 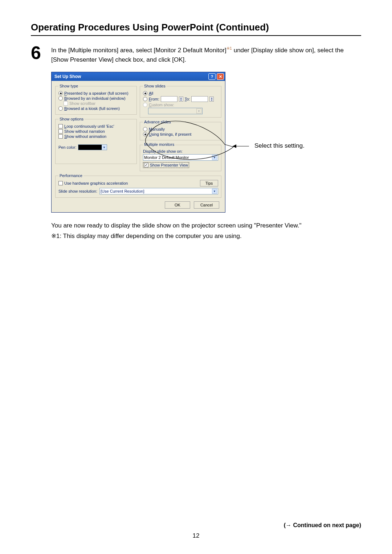 I want to click on to-input, so click(x=200, y=99).